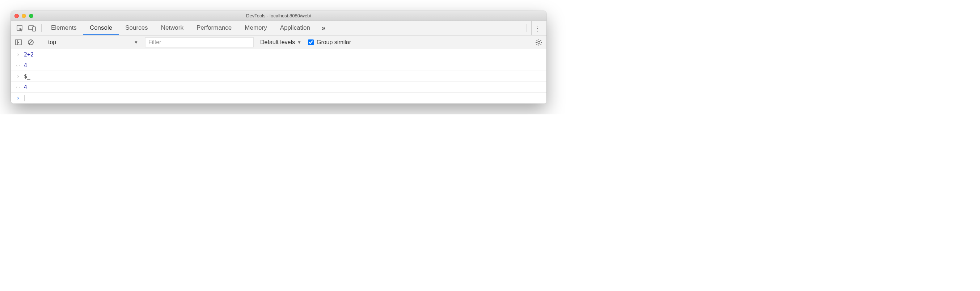  I want to click on tab-console: Console, so click(101, 28).